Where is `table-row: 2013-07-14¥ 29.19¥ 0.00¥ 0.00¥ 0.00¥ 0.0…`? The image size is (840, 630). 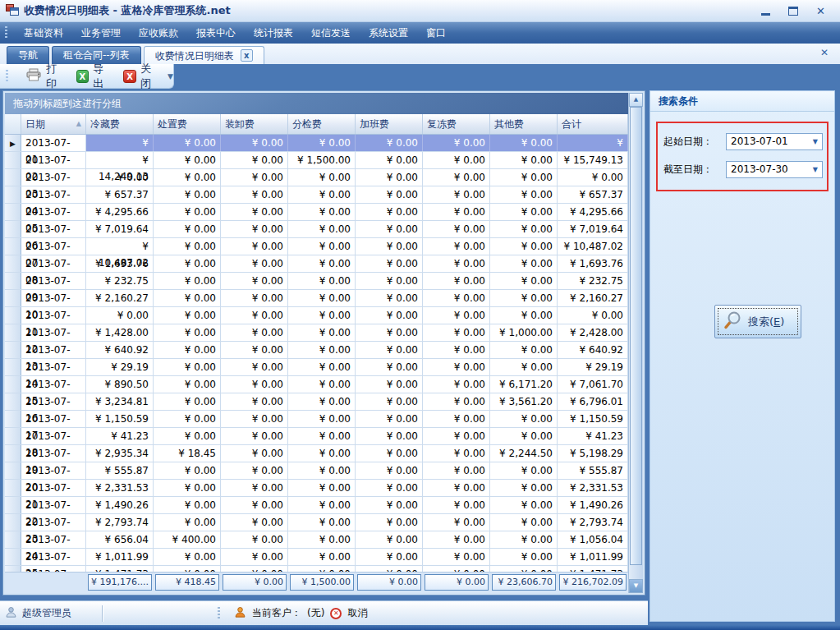 table-row: 2013-07-14¥ 29.19¥ 0.00¥ 0.00¥ 0.00¥ 0.0… is located at coordinates (317, 368).